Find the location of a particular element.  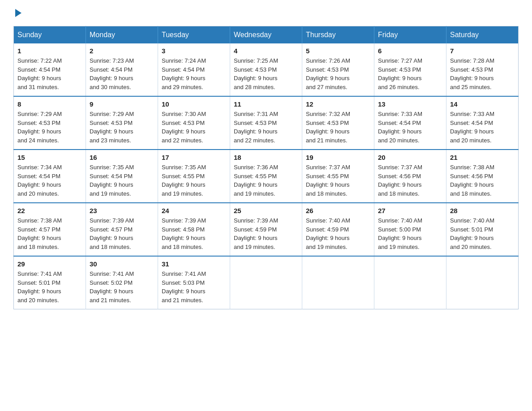

day-number: 19 is located at coordinates (338, 158).